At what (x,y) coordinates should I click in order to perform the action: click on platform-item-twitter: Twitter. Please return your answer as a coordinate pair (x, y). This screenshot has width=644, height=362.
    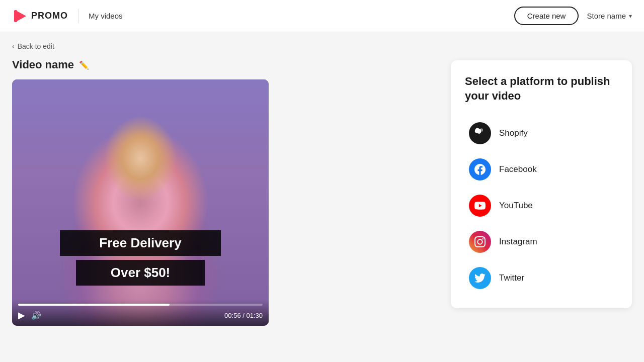
    Looking at the image, I should click on (541, 278).